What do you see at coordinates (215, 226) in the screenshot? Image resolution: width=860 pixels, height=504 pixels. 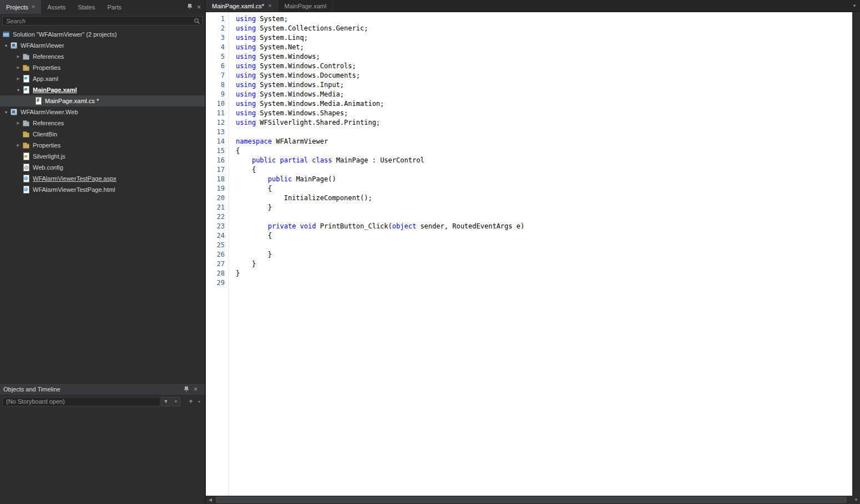 I see `line-number: 23` at bounding box center [215, 226].